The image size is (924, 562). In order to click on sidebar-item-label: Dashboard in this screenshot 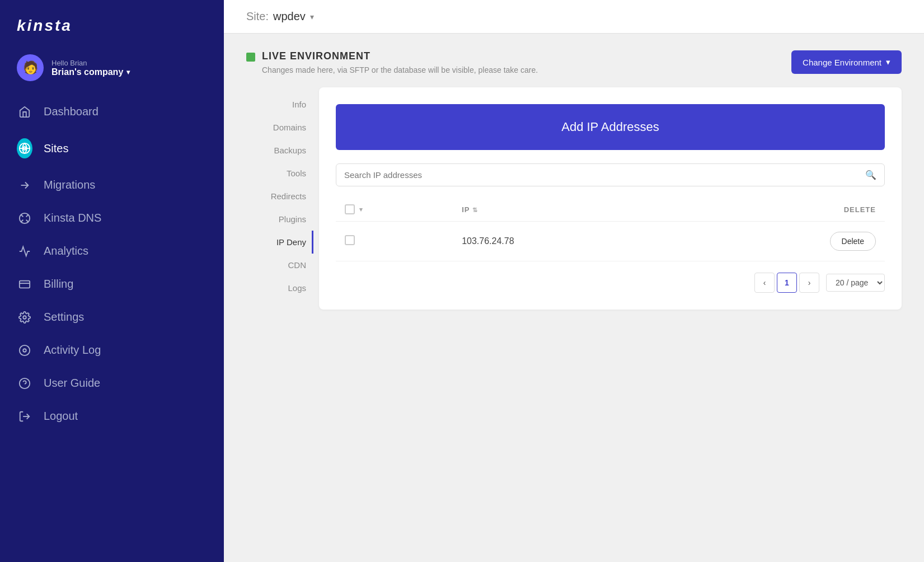, I will do `click(71, 112)`.